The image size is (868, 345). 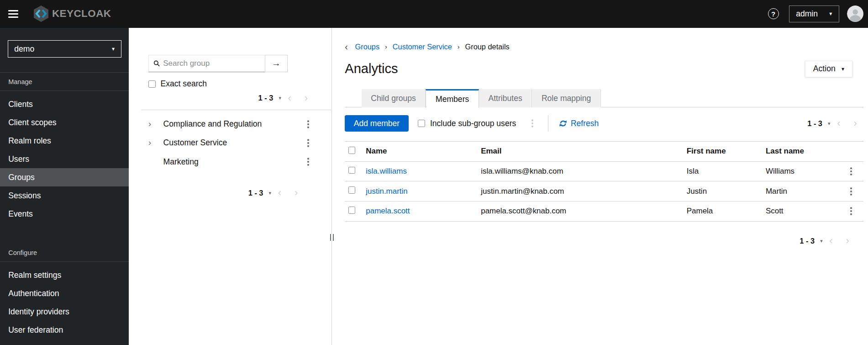 I want to click on member-row: isla.williams isla.williams@knab.com Isl…, so click(x=604, y=171).